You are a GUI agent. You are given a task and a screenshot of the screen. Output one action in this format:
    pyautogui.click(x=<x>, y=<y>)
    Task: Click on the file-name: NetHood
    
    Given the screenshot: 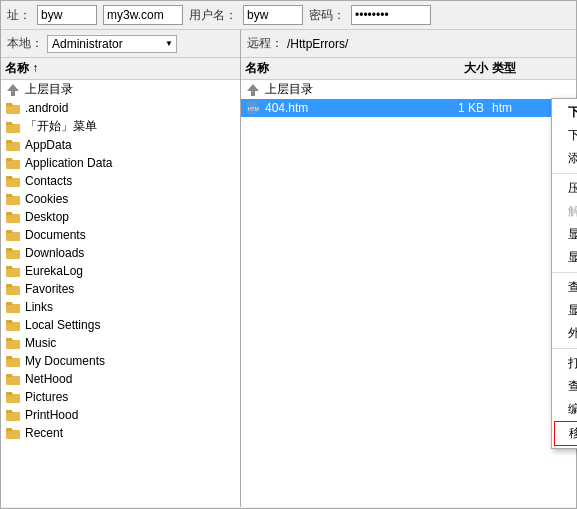 What is the action you would take?
    pyautogui.click(x=48, y=379)
    